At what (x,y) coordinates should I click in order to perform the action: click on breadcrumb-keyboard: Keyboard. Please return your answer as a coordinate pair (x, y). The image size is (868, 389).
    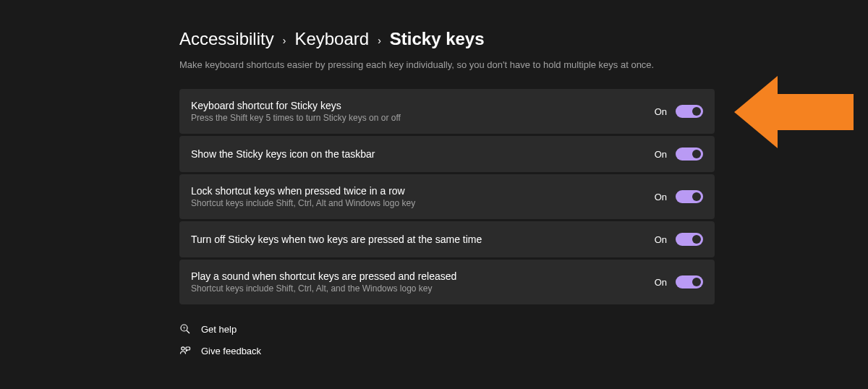
    Looking at the image, I should click on (331, 39).